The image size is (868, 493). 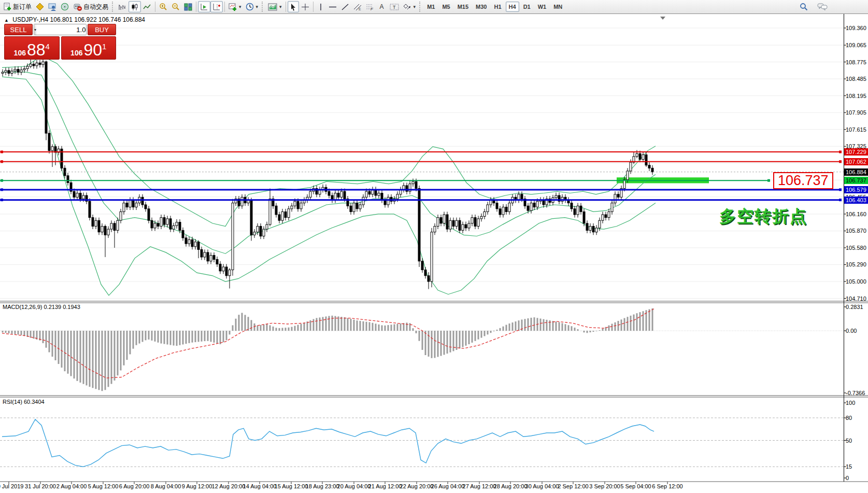 What do you see at coordinates (321, 7) in the screenshot?
I see `vertical-line-tool` at bounding box center [321, 7].